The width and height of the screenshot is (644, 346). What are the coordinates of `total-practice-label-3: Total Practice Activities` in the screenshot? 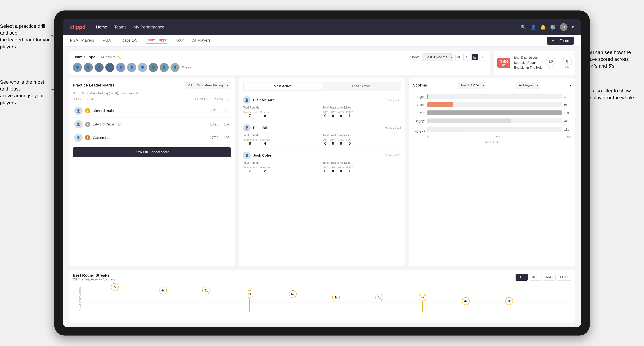 It's located at (362, 163).